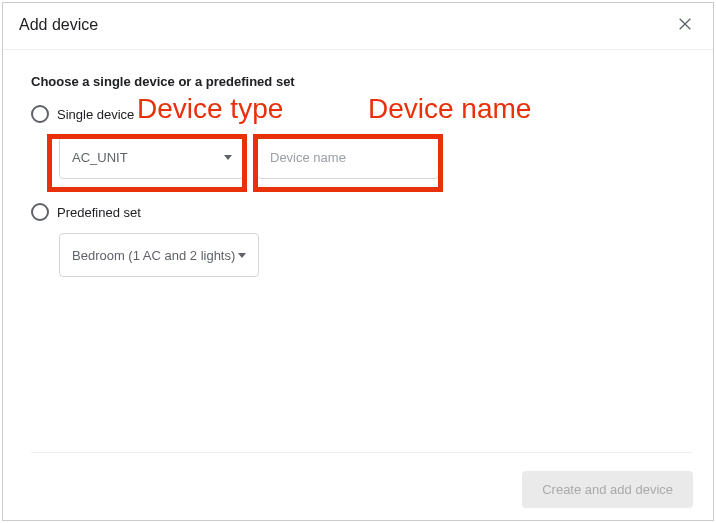 This screenshot has width=716, height=523. What do you see at coordinates (99, 212) in the screenshot?
I see `predefined-label: Predefined set` at bounding box center [99, 212].